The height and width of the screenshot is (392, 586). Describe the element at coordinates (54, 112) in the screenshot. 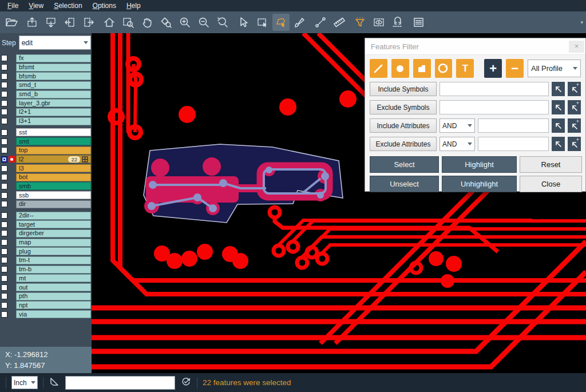

I see `layer-name: l2+1` at that location.